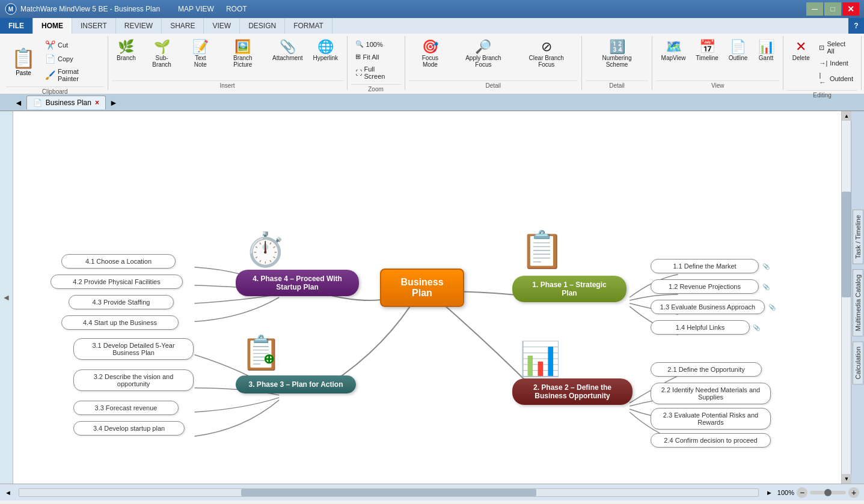 This screenshot has height=504, width=864. I want to click on full-screen-button: ⛶ Full Screen, so click(376, 73).